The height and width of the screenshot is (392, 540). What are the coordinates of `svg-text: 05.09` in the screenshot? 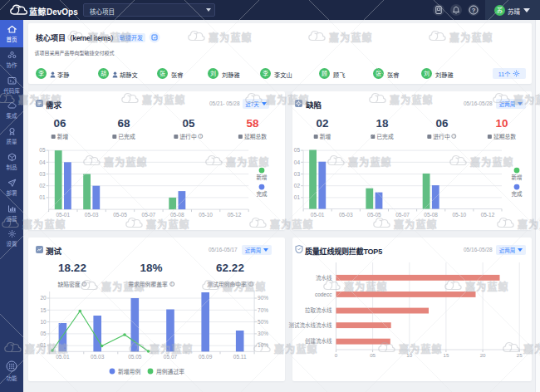 It's located at (206, 357).